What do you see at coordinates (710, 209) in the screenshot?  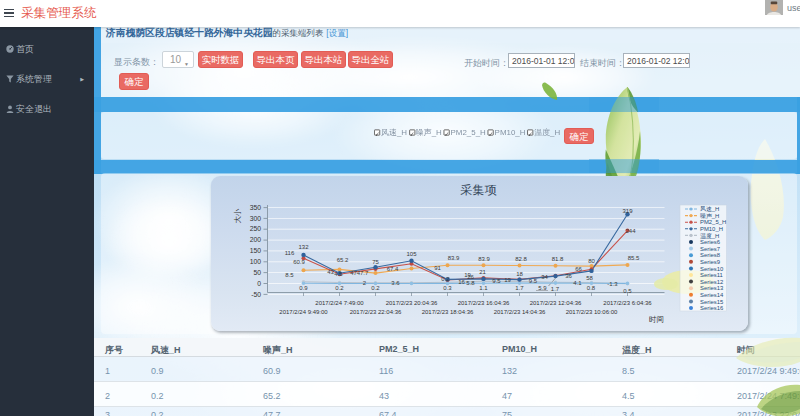 I see `svg-text: 风速_H` at bounding box center [710, 209].